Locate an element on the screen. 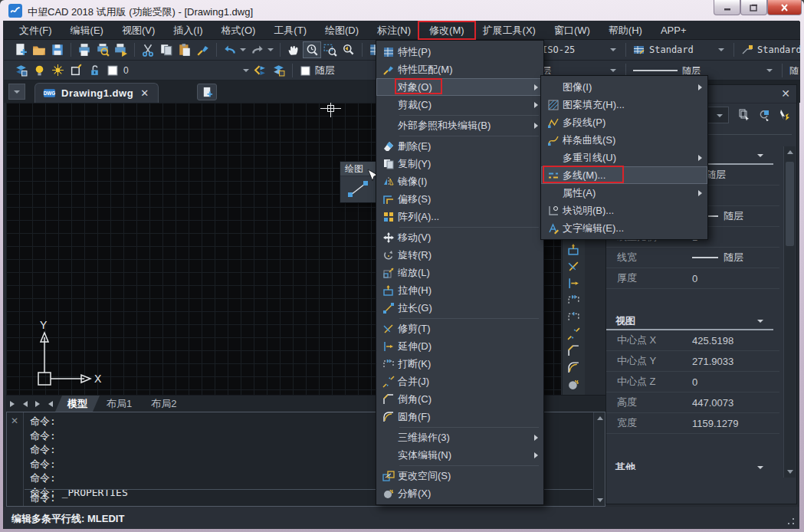 The height and width of the screenshot is (532, 804). modify-menu-item: 更改空间(S) is located at coordinates (460, 475).